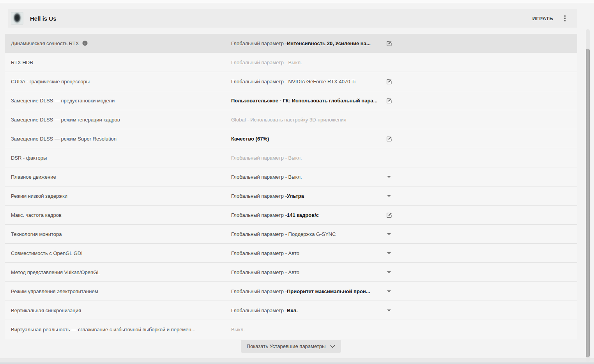 The width and height of the screenshot is (594, 364). I want to click on show-legacy-settings-label: Показать Устаревшие параметры, so click(286, 346).